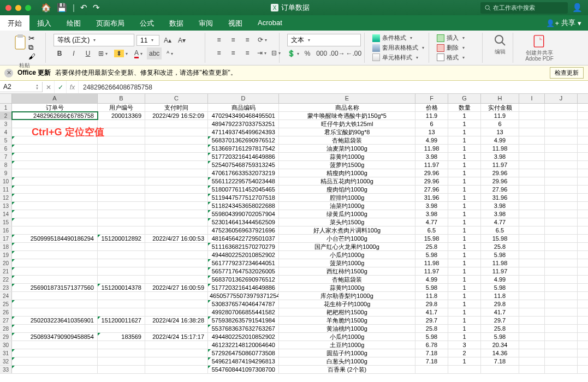 The height and width of the screenshot is (382, 588). What do you see at coordinates (55, 320) in the screenshot?
I see `cell: 2502032236410356901` at bounding box center [55, 320].